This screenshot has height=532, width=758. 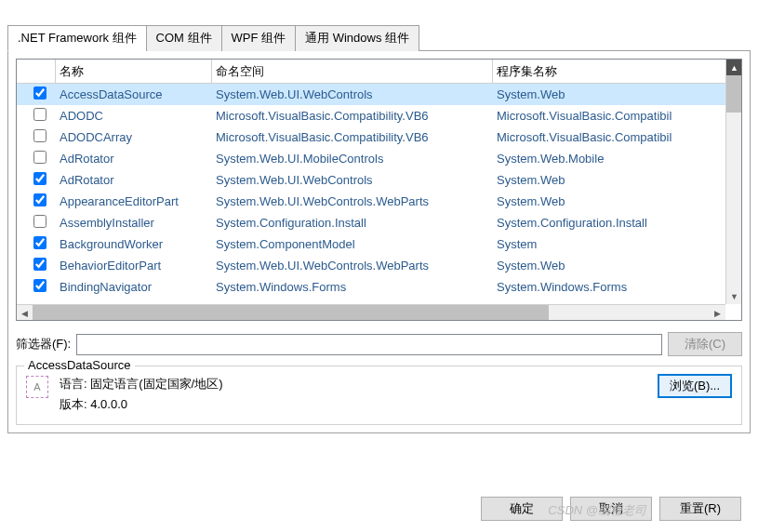 I want to click on table-row: BackgroundWorkerSystem.ComponentModelSys…, so click(x=379, y=244).